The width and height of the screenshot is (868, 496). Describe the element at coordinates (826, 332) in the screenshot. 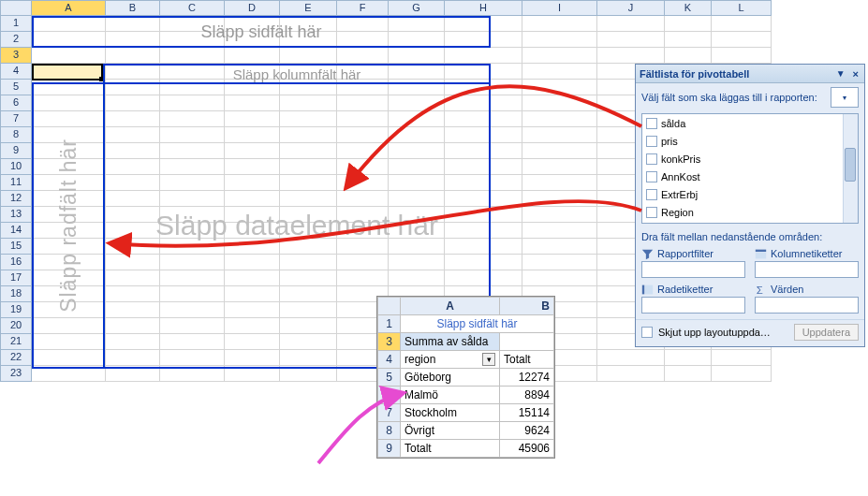

I see `update-button: Uppdatera` at that location.